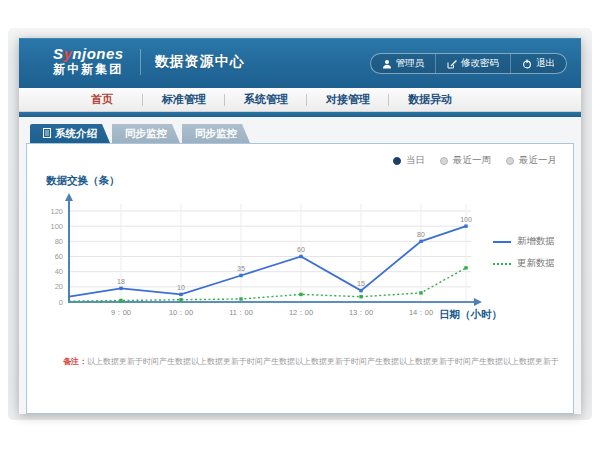 This screenshot has height=450, width=600. What do you see at coordinates (387, 64) in the screenshot?
I see `user-icon` at bounding box center [387, 64].